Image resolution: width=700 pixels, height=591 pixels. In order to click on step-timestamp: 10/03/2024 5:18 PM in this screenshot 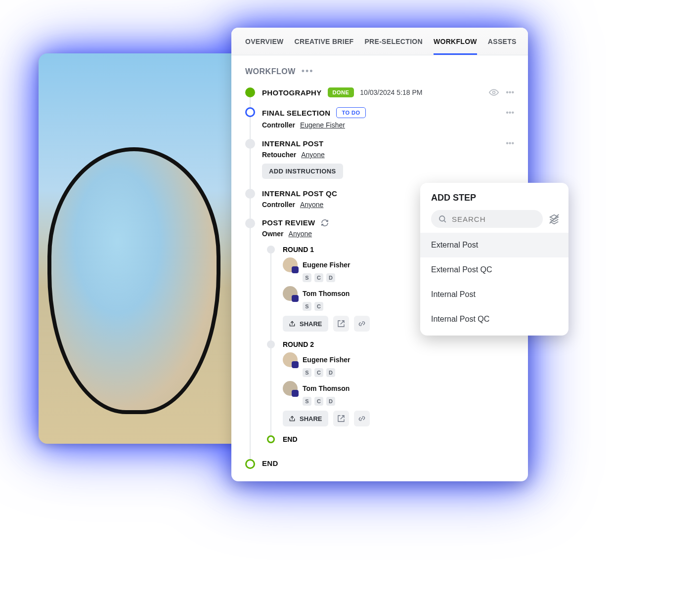, I will do `click(391, 92)`.